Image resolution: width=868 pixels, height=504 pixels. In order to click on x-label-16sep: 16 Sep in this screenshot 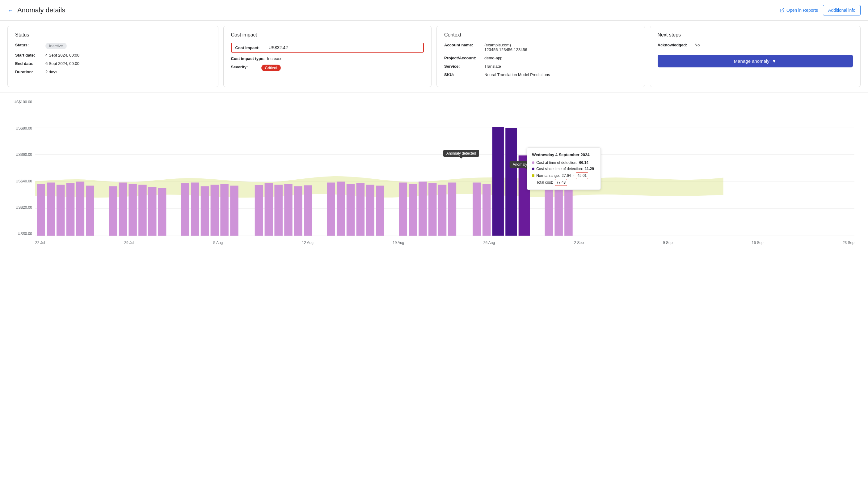, I will do `click(758, 243)`.